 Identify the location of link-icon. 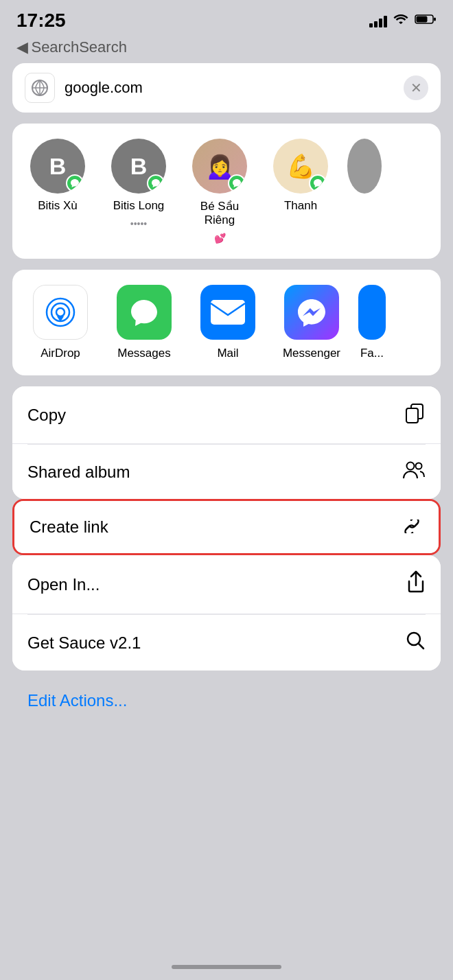
(412, 527).